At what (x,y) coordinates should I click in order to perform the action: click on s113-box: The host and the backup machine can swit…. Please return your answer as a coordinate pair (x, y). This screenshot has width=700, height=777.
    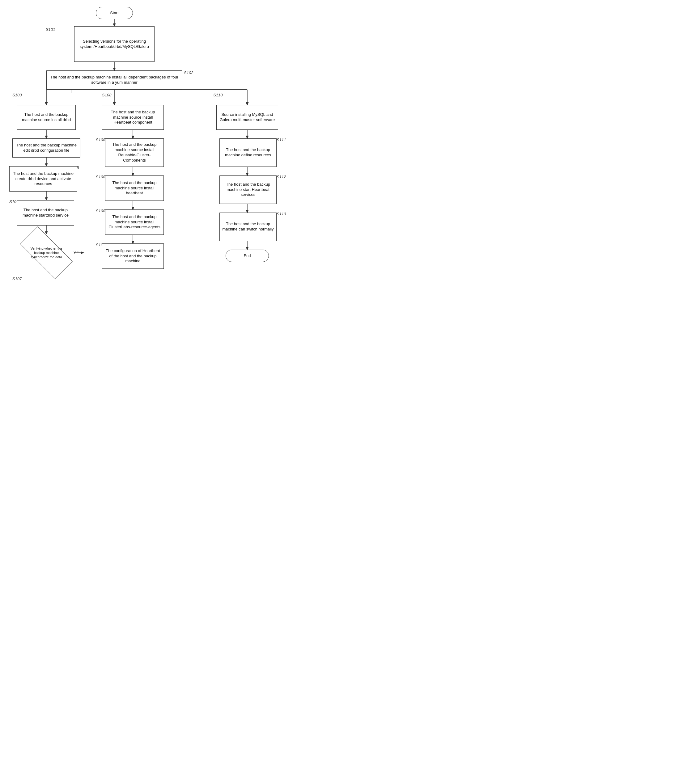
    Looking at the image, I should click on (248, 227).